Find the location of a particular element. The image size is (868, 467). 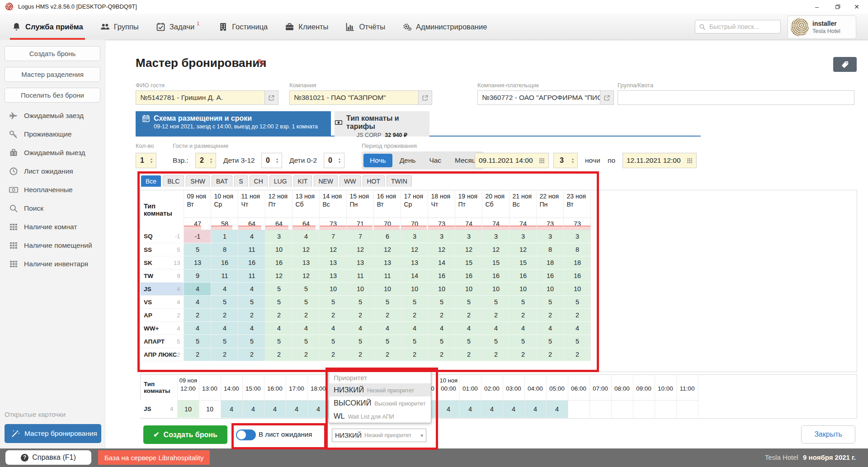

create-booking-button: ✔ Создать бронь is located at coordinates (185, 435).